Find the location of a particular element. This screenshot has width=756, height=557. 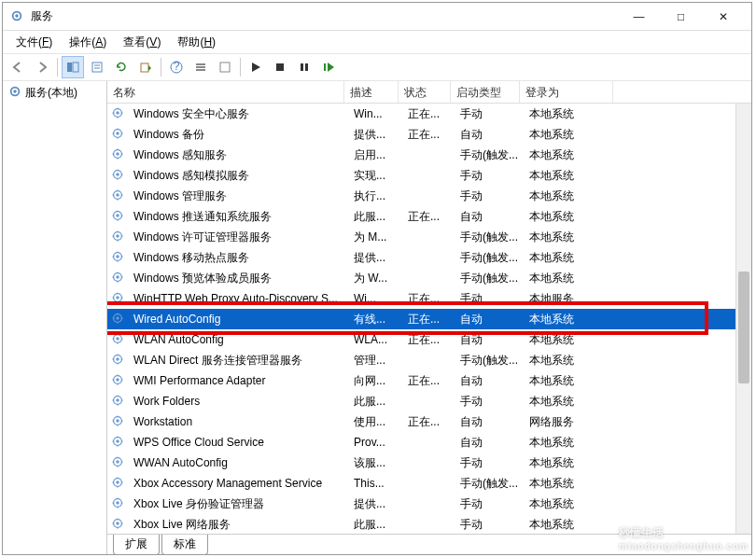

service-name: Windows 许可证管理器服务 is located at coordinates (238, 237).